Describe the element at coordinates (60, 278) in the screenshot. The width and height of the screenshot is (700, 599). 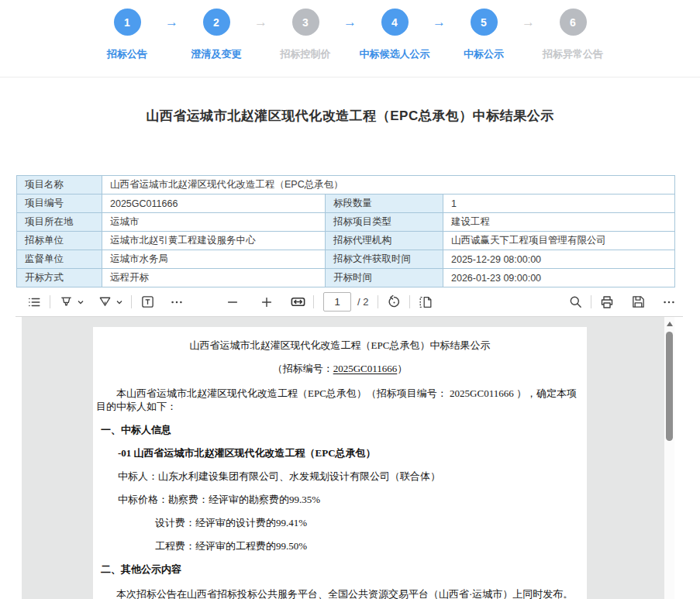
I see `field-label: 开标方式` at that location.